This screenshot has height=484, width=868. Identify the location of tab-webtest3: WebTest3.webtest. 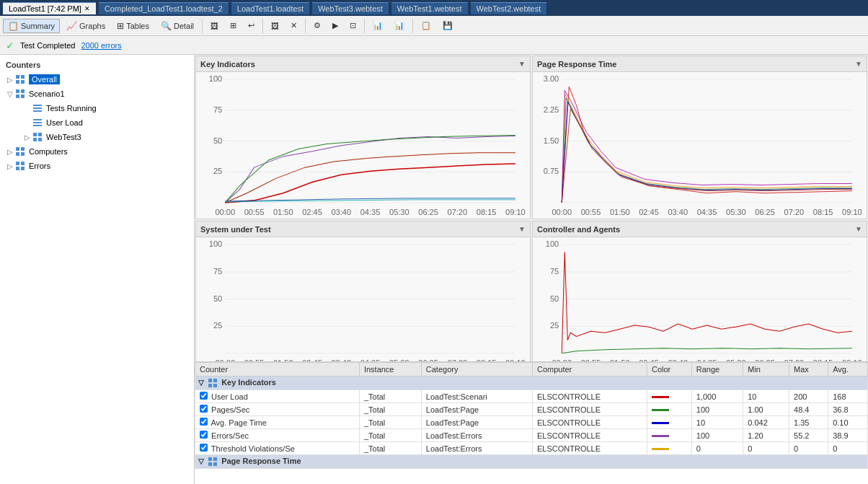
(350, 9).